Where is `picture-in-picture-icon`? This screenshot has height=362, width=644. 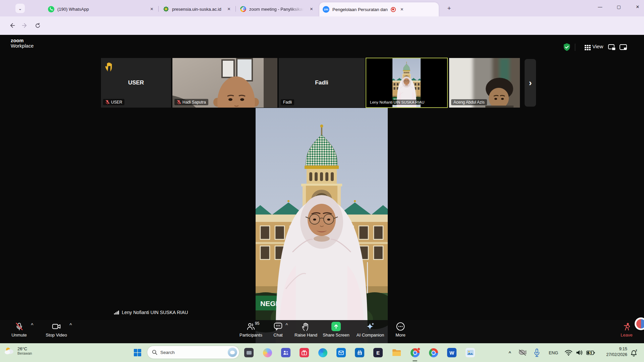 picture-in-picture-icon is located at coordinates (612, 47).